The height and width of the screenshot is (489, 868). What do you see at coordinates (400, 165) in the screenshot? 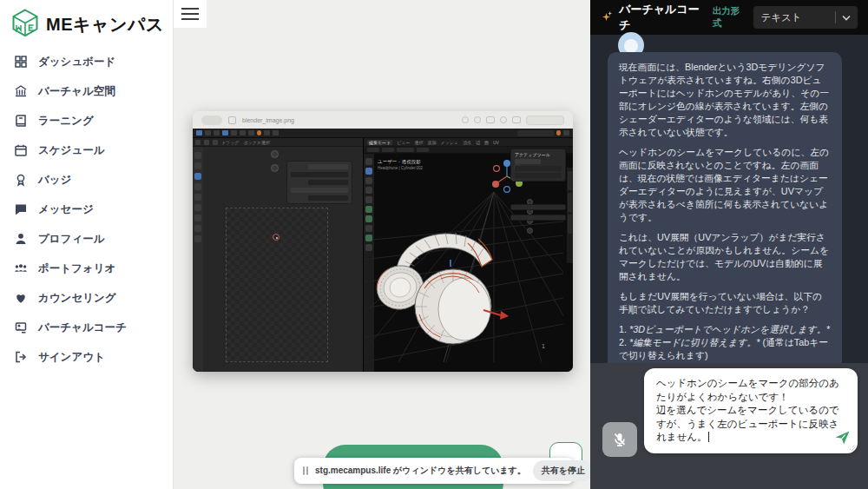
I see `viewport-overlay-text: ユーザー・透視投影 Headphone | Cylinder.002` at bounding box center [400, 165].